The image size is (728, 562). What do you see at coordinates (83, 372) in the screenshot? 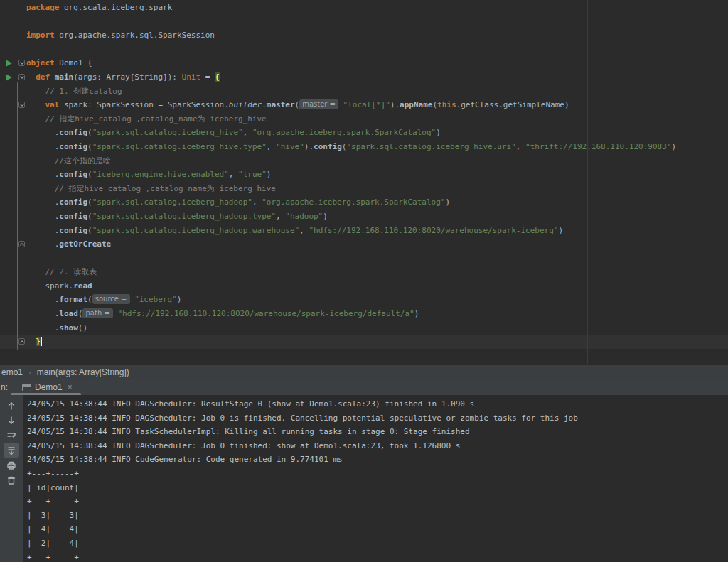
I see `breadcrumb-item: main(args: Array[String])` at bounding box center [83, 372].